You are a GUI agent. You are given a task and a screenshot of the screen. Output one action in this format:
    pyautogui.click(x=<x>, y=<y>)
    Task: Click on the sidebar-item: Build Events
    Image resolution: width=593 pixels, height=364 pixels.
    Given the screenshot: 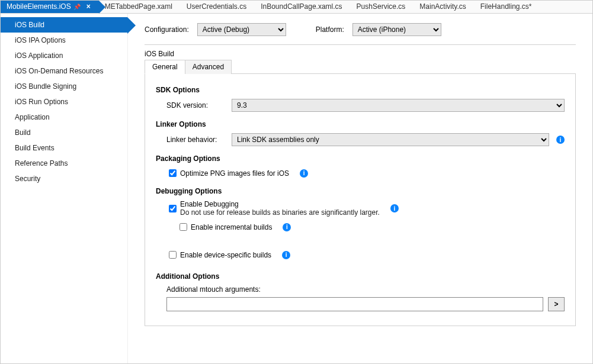 What is the action you would take?
    pyautogui.click(x=64, y=148)
    